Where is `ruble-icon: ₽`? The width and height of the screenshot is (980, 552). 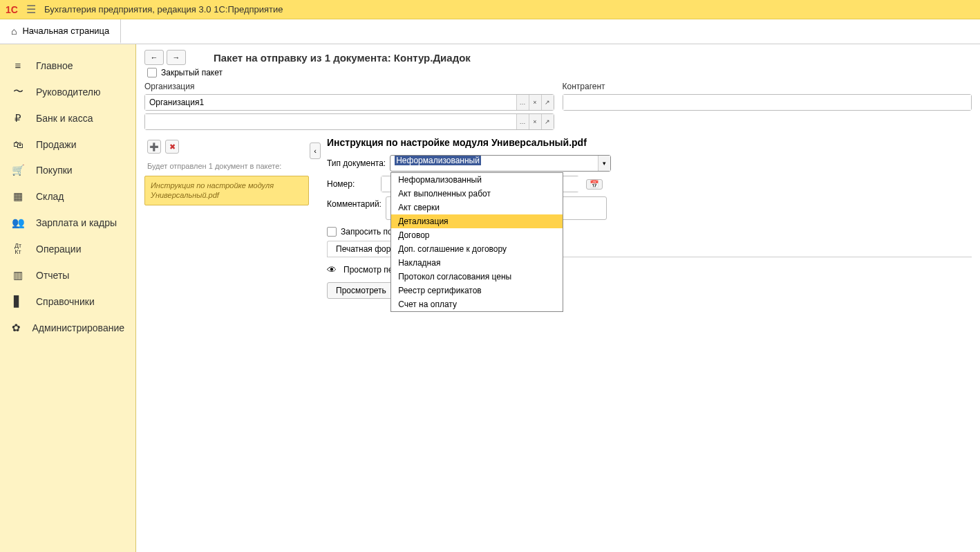 ruble-icon: ₽ is located at coordinates (18, 118).